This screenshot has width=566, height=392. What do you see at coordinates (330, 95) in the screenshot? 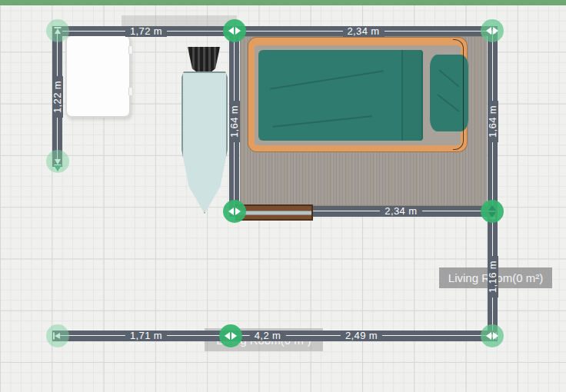
I see `bed-duvet` at bounding box center [330, 95].